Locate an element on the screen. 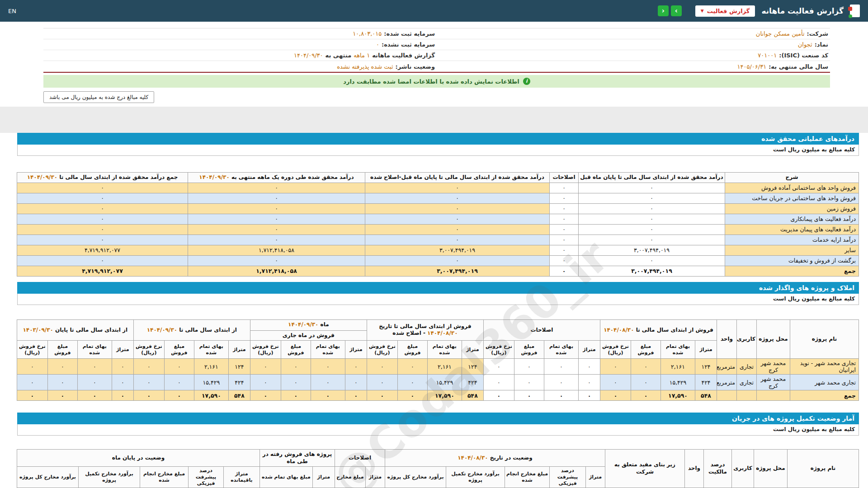 This screenshot has width=868, height=488. column-header-usage: کاربری is located at coordinates (747, 339).